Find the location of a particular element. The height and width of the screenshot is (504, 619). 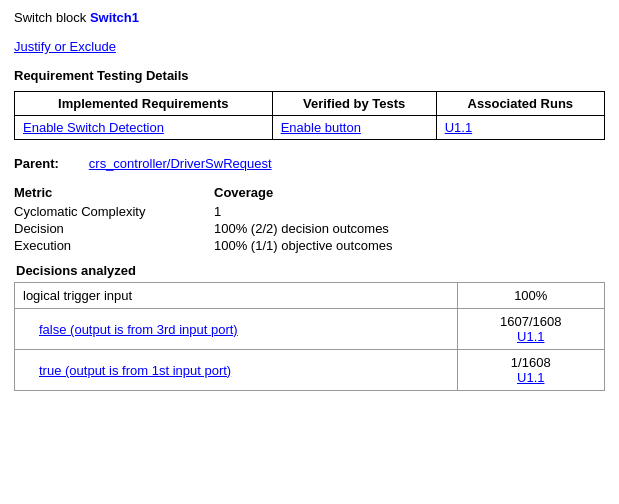

metric-value-0: 1 is located at coordinates (218, 212).